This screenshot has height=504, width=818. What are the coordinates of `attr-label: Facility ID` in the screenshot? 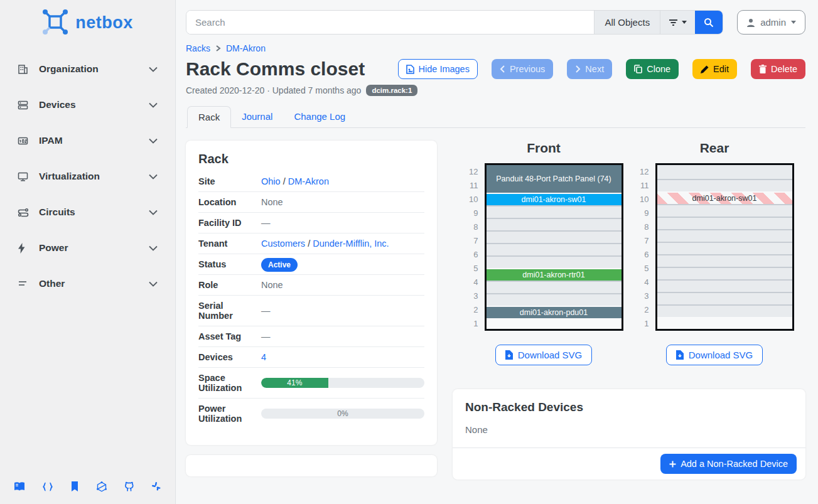 It's located at (230, 223).